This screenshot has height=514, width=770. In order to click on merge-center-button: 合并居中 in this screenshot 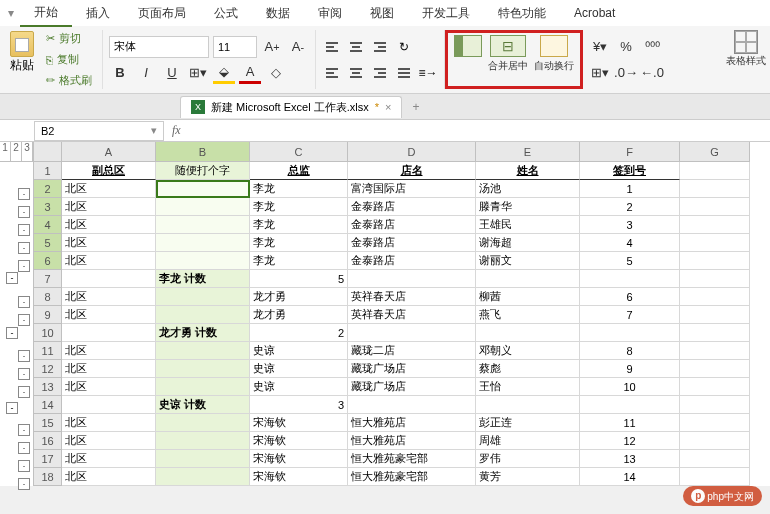, I will do `click(508, 54)`.